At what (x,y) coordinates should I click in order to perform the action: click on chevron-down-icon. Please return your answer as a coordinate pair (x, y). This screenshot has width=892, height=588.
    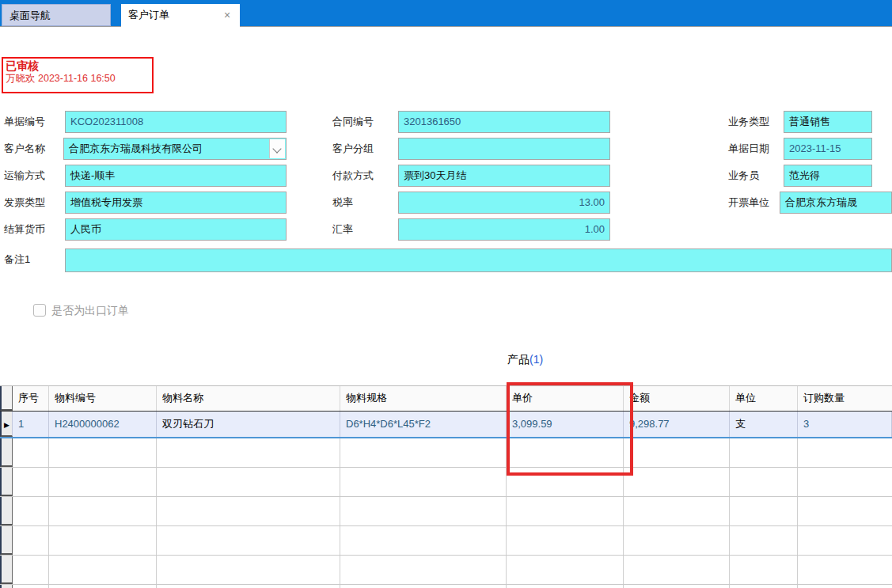
    Looking at the image, I should click on (277, 149).